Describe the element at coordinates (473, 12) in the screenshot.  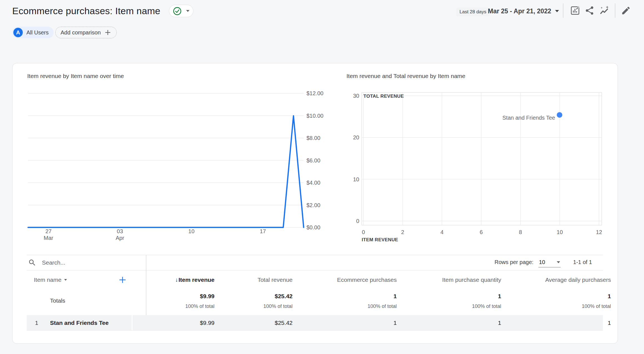
I see `date-preset-chip: Last 28 days` at that location.